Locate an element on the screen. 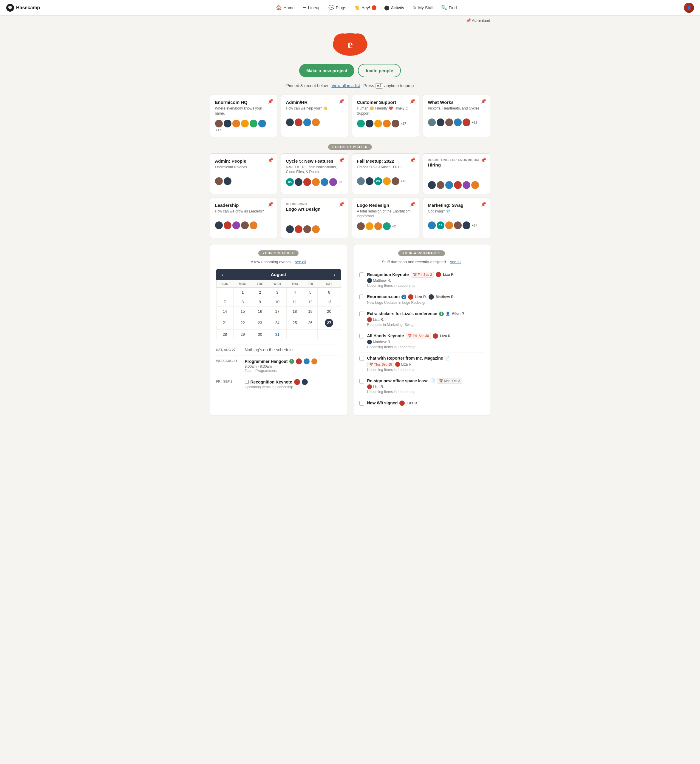 The height and width of the screenshot is (764, 700). calendar-day: 16 is located at coordinates (260, 312).